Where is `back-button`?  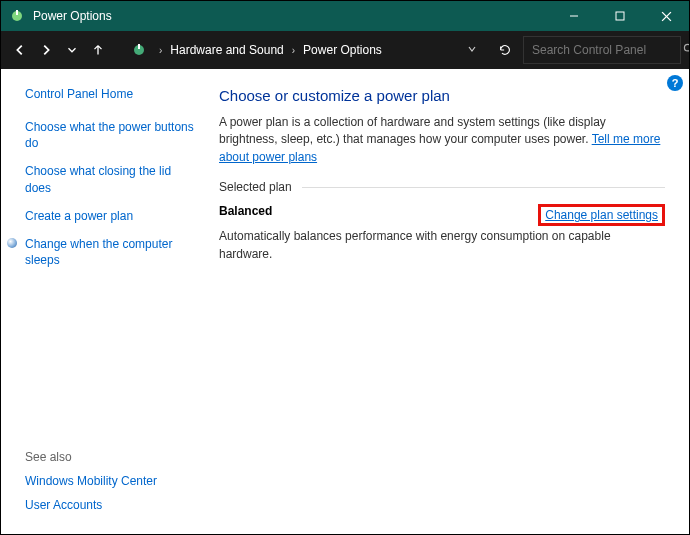
back-button is located at coordinates (20, 50).